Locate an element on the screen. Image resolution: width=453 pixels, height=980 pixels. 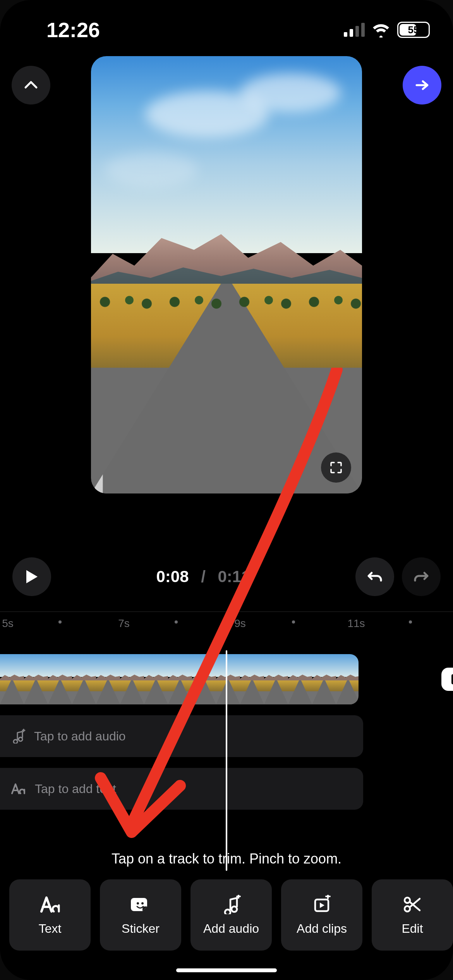
play-button is located at coordinates (32, 577).